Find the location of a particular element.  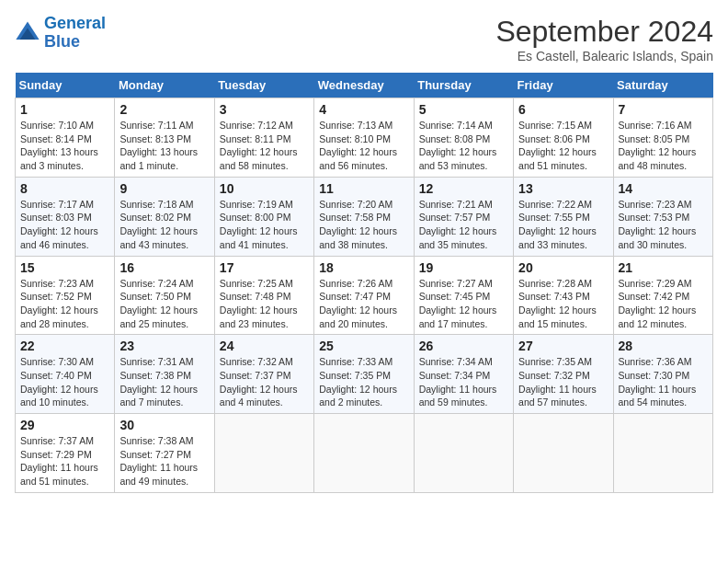

day-info: Sunrise: 7:32 AMSunset: 7:37 PMDaylight:… is located at coordinates (259, 382).